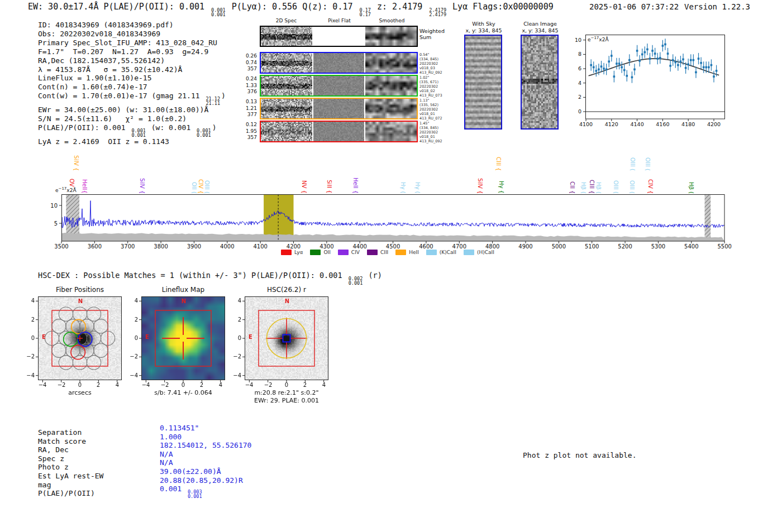  Describe the element at coordinates (401, 223) in the screenshot. I see `full-spectrum-plot: 3500360037003800390040004100420043004400…` at that location.